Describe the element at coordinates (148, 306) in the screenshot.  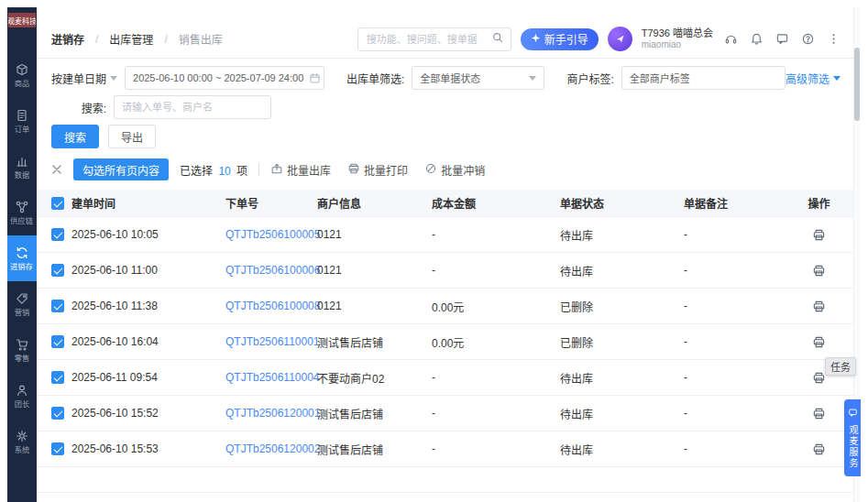
I see `cell-create-time: 2025-06-10 11:38` at that location.